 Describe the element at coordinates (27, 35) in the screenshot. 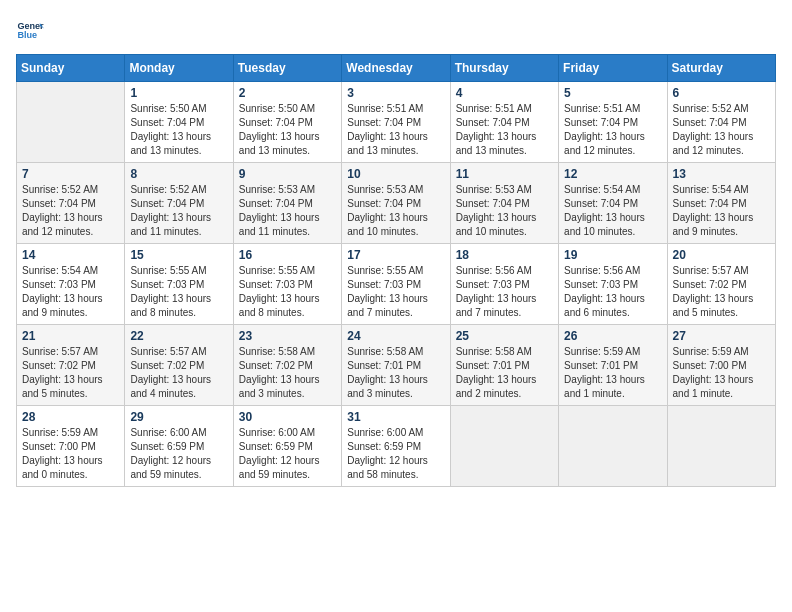

I see `svg-text: Blue` at that location.